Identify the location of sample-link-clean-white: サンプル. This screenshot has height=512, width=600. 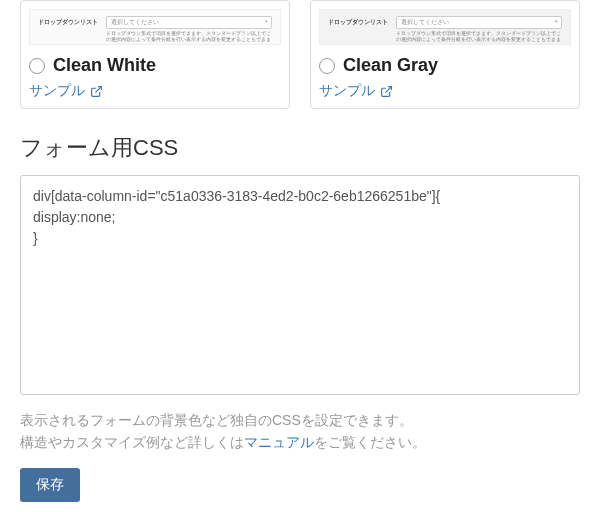
(155, 91).